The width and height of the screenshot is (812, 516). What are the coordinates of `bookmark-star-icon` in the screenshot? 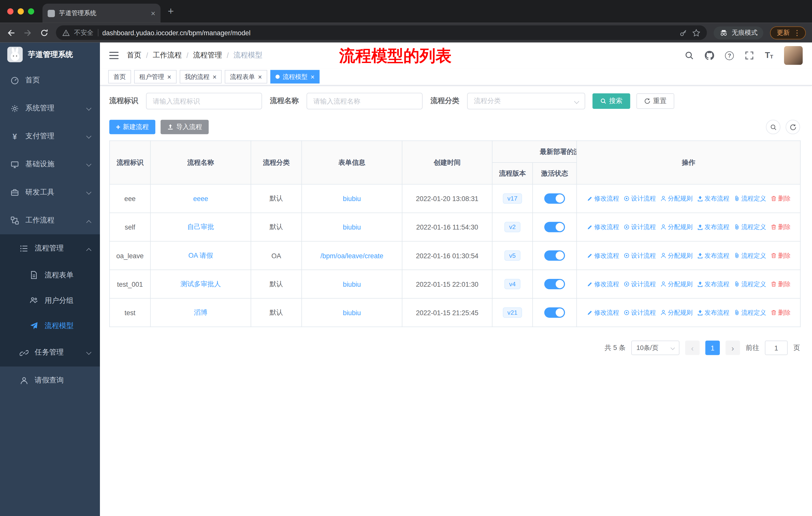 It's located at (696, 33).